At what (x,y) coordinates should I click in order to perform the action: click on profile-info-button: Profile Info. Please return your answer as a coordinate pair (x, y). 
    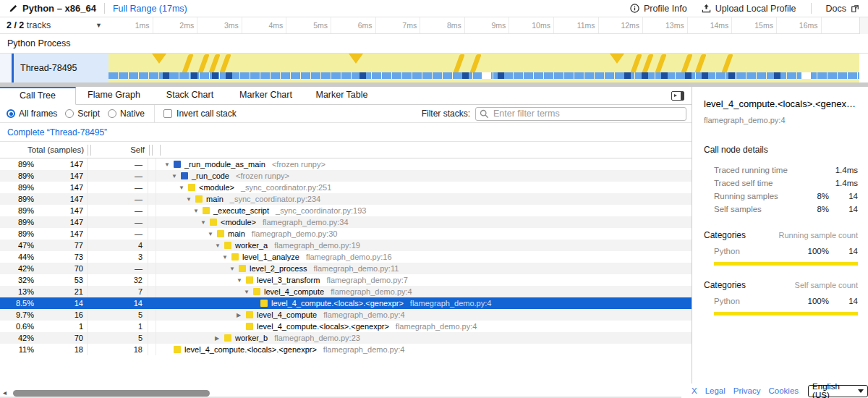
    Looking at the image, I should click on (658, 9).